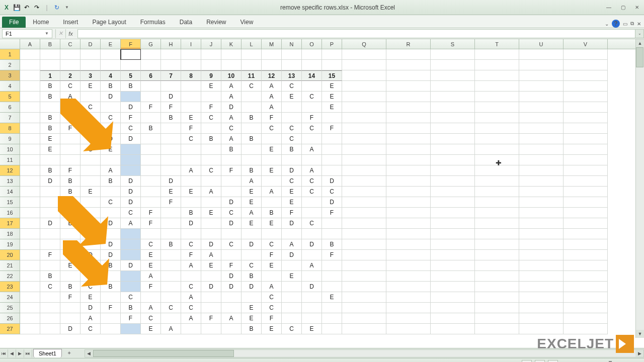  Describe the element at coordinates (30, 244) in the screenshot. I see `cell-A19` at that location.